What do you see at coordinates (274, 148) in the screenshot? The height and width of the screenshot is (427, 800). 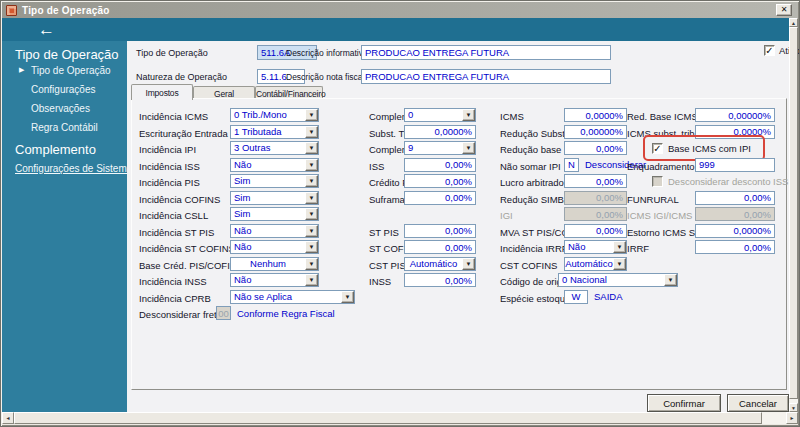 I see `dropdown-incidencia-ipi: 3 Outras▼` at bounding box center [274, 148].